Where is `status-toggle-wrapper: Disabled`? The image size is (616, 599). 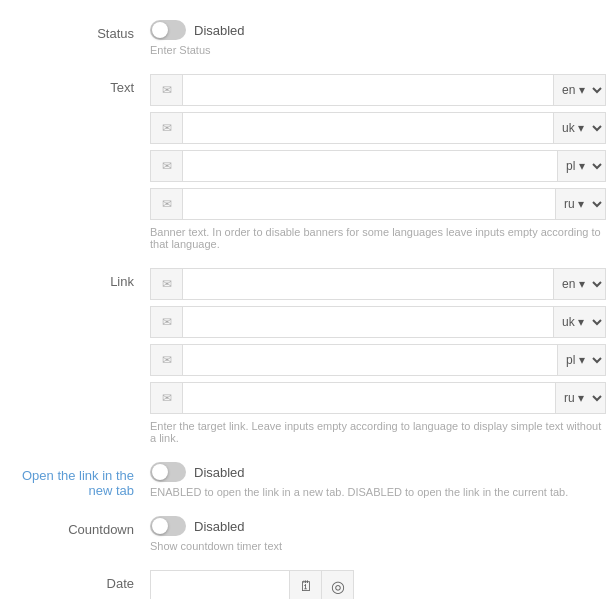 status-toggle-wrapper: Disabled is located at coordinates (378, 30).